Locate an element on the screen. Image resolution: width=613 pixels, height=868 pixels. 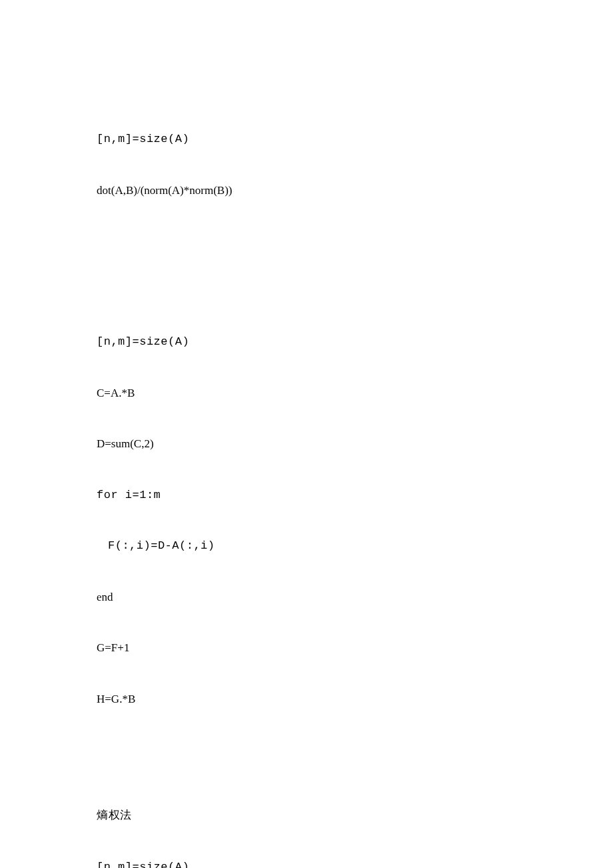
code-block-1: [n,m]=size(A) dot(A,B)/(norm(A)*norm(B)) is located at coordinates (310, 165).